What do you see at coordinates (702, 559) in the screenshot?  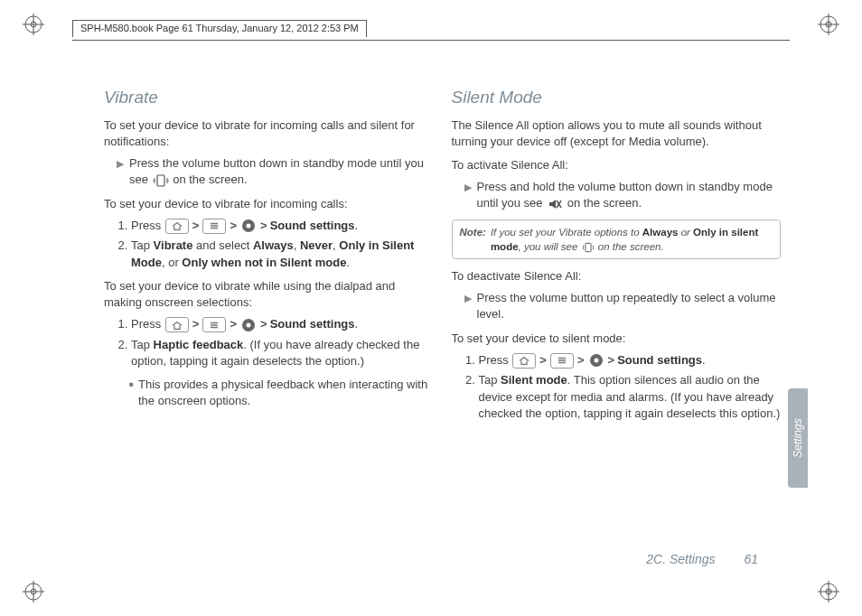 I see `page-footer: 2C. Settings 61` at bounding box center [702, 559].